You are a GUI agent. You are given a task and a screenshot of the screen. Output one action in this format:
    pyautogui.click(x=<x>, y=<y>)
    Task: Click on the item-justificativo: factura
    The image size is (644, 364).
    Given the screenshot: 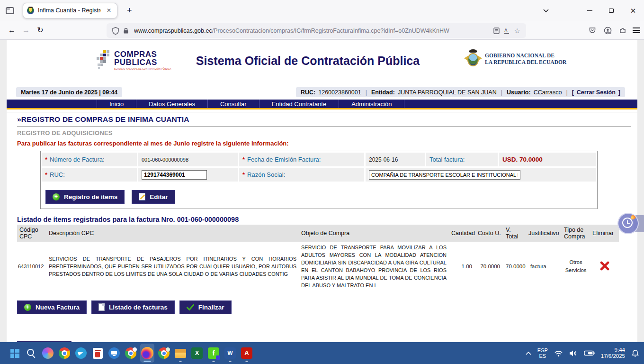 What is the action you would take?
    pyautogui.click(x=544, y=266)
    